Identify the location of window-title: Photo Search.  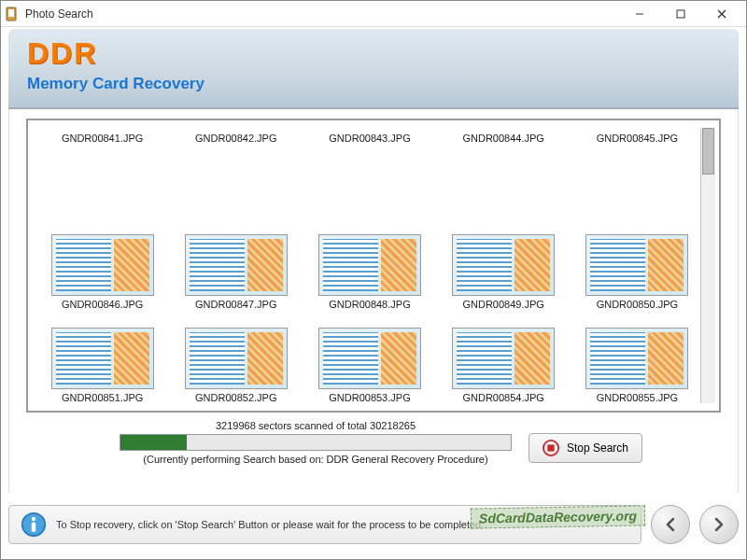
(322, 14).